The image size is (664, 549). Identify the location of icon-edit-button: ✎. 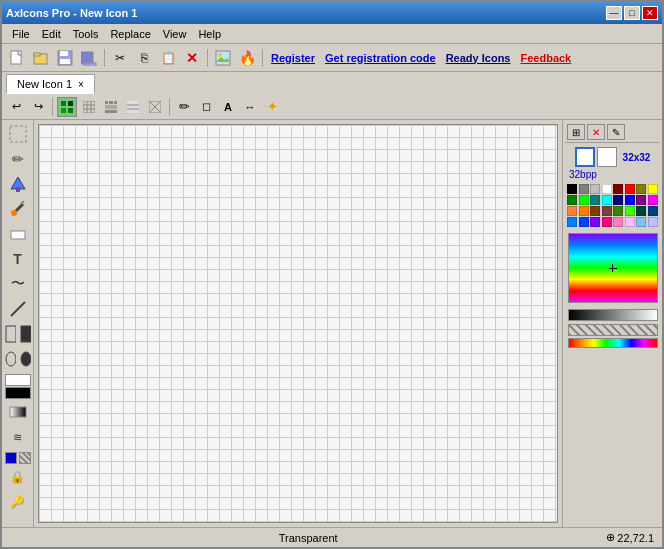
(616, 132).